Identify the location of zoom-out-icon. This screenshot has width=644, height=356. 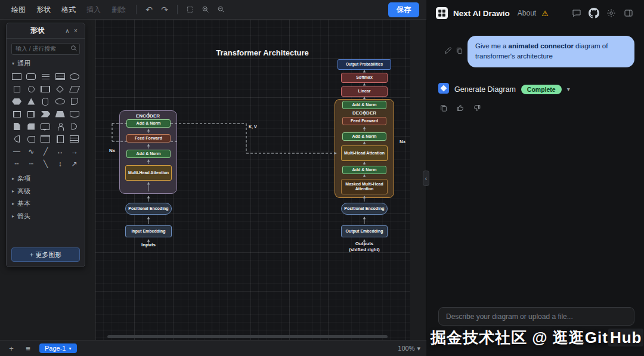
(221, 10).